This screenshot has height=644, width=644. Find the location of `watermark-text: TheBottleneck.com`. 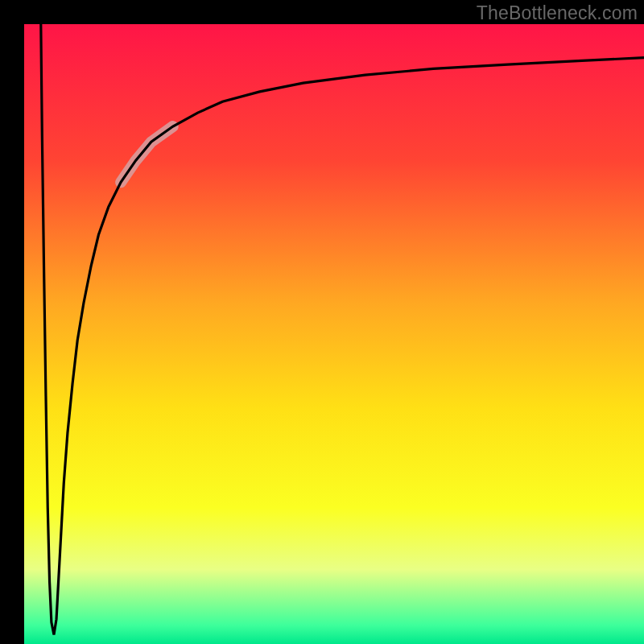

watermark-text: TheBottleneck.com is located at coordinates (557, 13).